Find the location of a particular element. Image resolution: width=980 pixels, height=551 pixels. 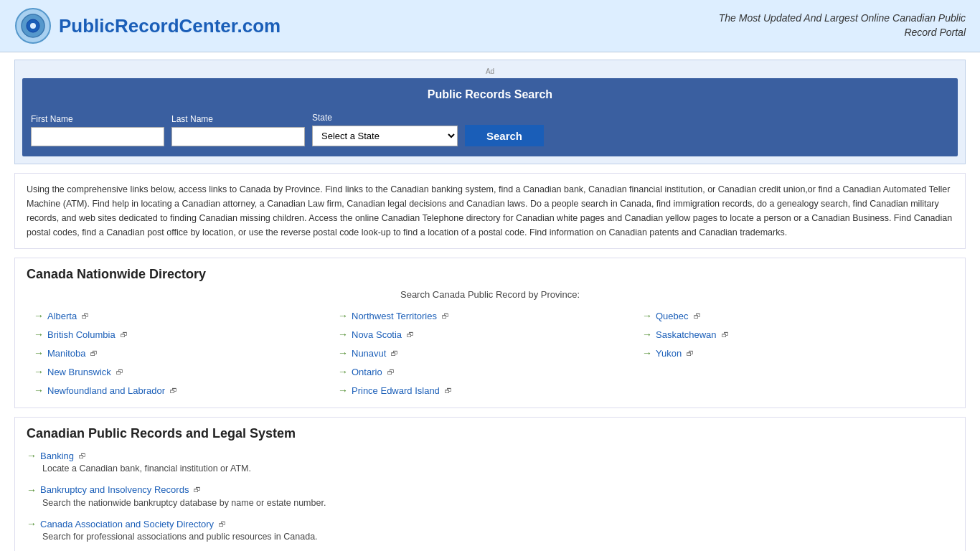

logo-icon is located at coordinates (33, 26).